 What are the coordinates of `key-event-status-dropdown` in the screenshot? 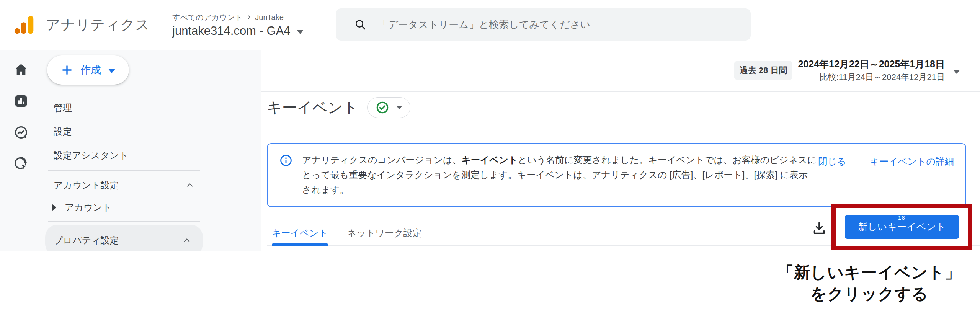 It's located at (389, 108).